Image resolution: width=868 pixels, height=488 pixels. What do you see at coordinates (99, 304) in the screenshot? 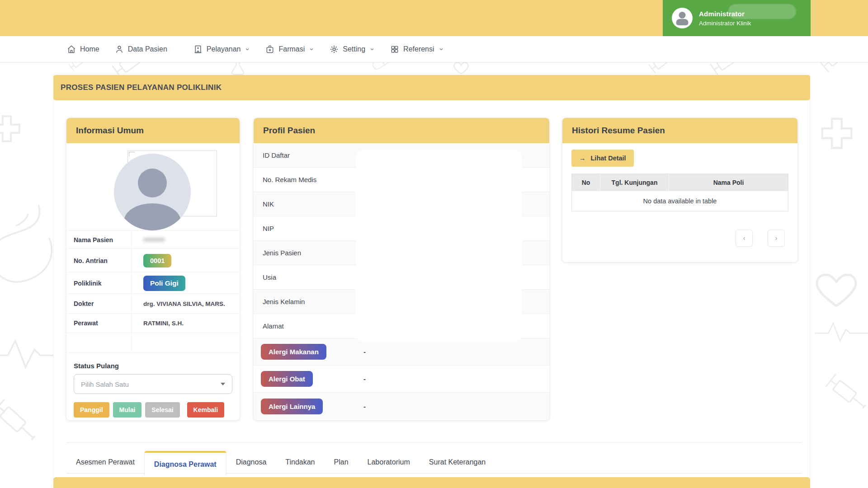
I see `field-label: Dokter` at bounding box center [99, 304].